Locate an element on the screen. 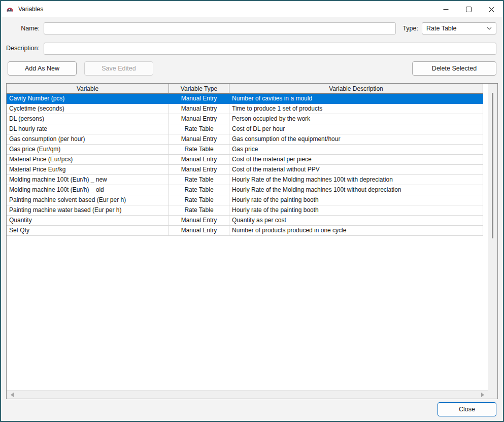 This screenshot has width=504, height=422. scrollbar-corner is located at coordinates (493, 395).